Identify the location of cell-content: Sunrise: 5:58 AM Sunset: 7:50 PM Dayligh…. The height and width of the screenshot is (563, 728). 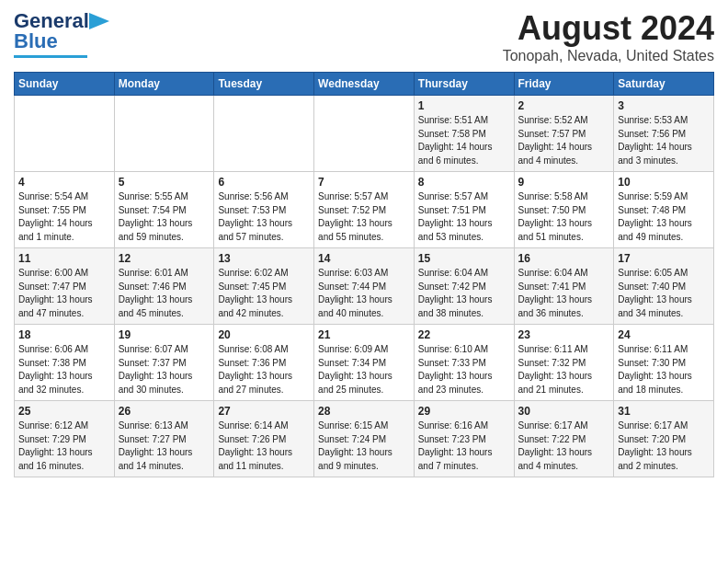
(564, 217).